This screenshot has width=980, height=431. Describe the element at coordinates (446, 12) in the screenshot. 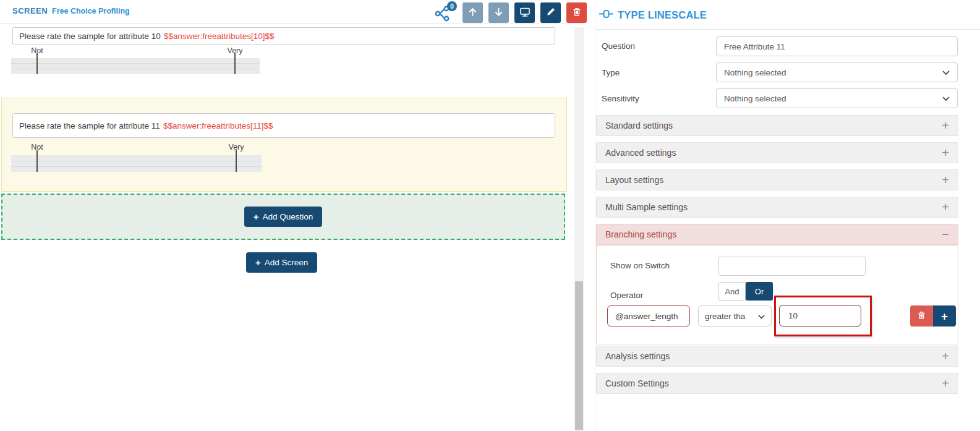

I see `branching-indicator: 0` at that location.